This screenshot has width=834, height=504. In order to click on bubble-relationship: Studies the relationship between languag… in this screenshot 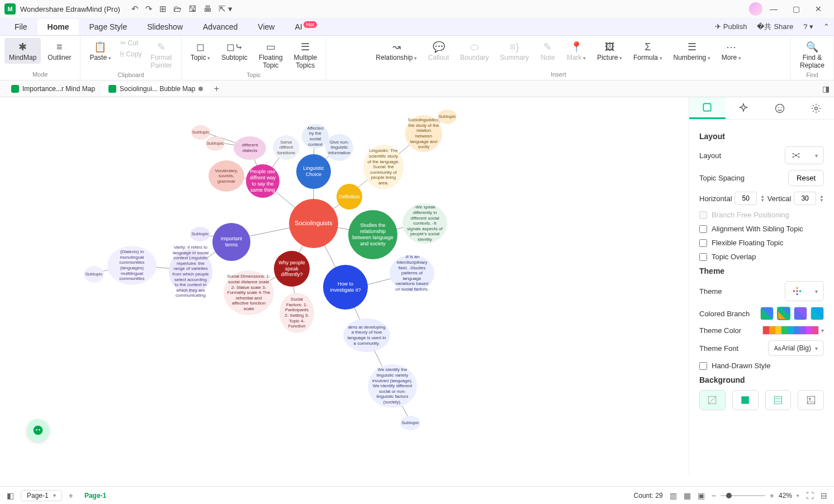, I will do `click(373, 235)`.